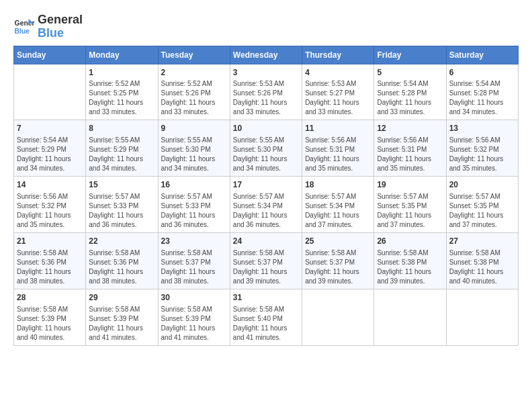 Image resolution: width=532 pixels, height=411 pixels. Describe the element at coordinates (122, 298) in the screenshot. I see `day-number: 29` at that location.